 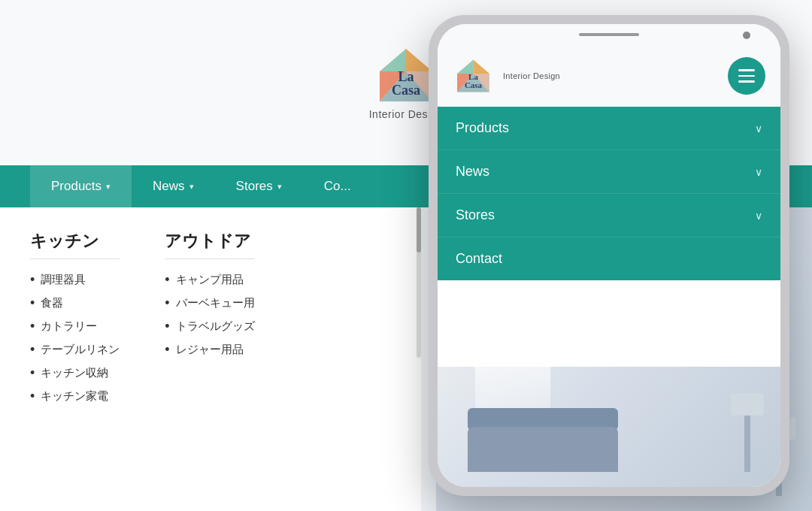 What do you see at coordinates (75, 373) in the screenshot?
I see `list-item: キッチン収納` at bounding box center [75, 373].